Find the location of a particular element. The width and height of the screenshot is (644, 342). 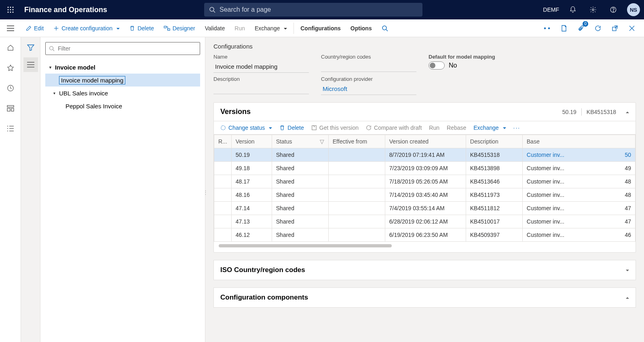

open-office-icon is located at coordinates (564, 28).